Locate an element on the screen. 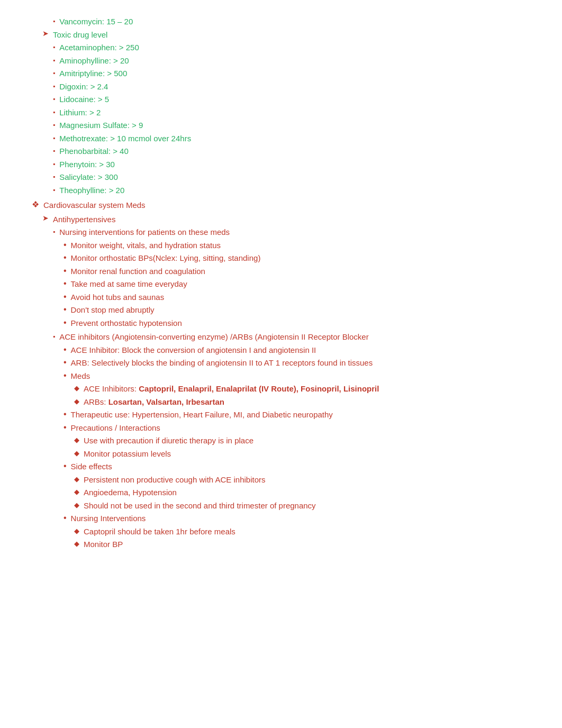 This screenshot has height=728, width=562. list-item: ◆ ACE Inhibitors: Captopril, Enalapril, … is located at coordinates (286, 389).